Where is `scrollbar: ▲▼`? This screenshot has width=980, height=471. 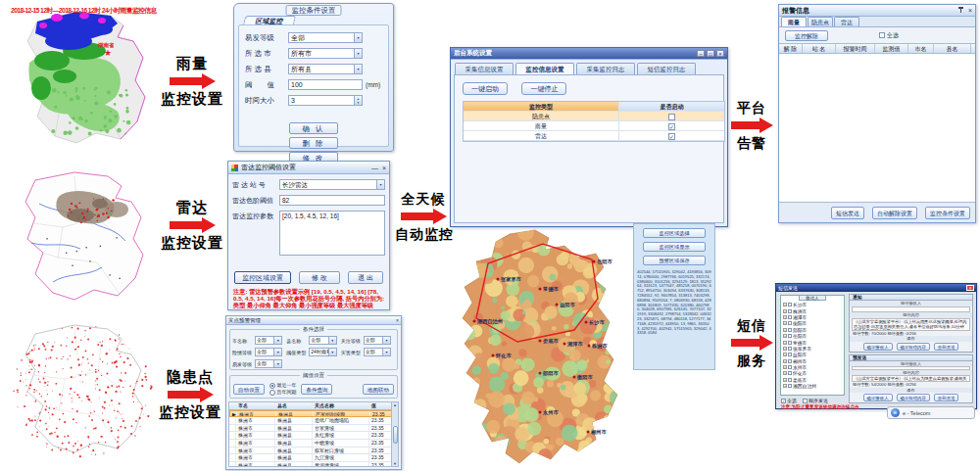
scrollbar: ▲▼ is located at coordinates (394, 435).